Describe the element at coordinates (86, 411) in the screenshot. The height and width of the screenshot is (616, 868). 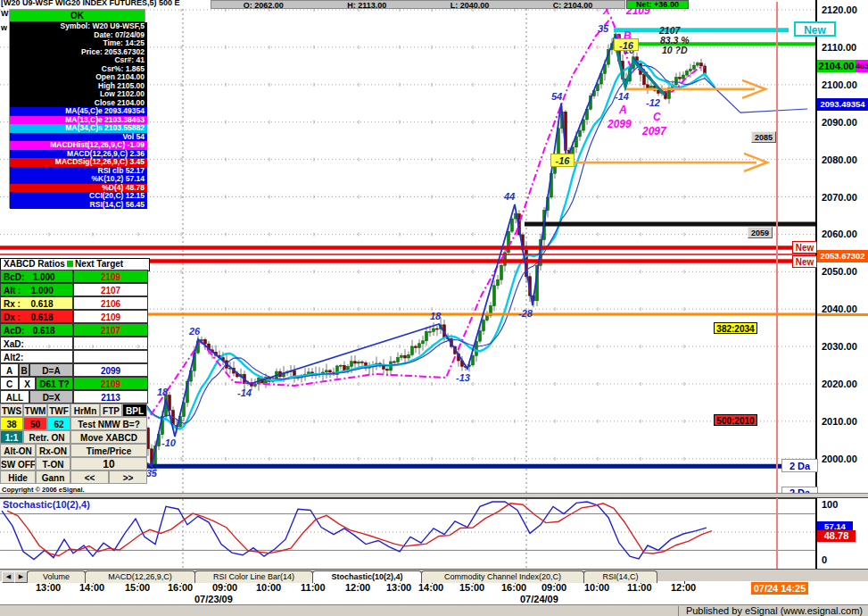
I see `xabcd-tool-button: HrMn` at that location.